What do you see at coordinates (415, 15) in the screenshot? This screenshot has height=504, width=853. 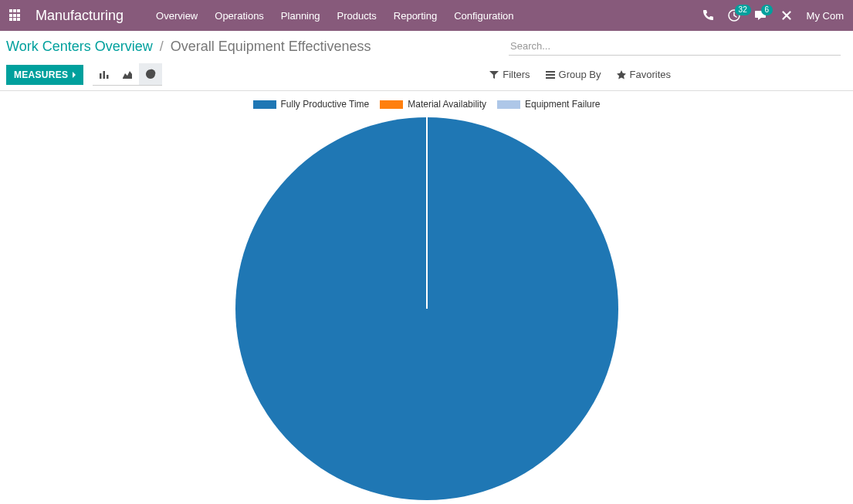 I see `menu-reporting: Reporting` at bounding box center [415, 15].